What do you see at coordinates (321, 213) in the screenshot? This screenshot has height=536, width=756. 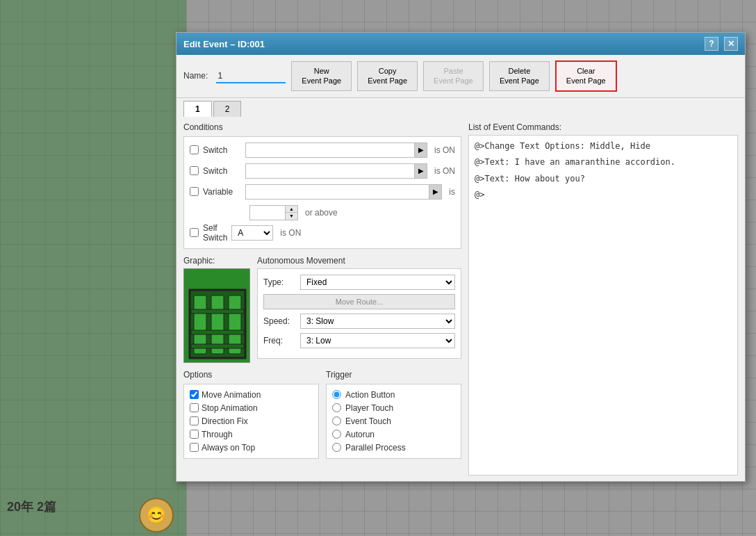 I see `or-above-text: or above` at bounding box center [321, 213].